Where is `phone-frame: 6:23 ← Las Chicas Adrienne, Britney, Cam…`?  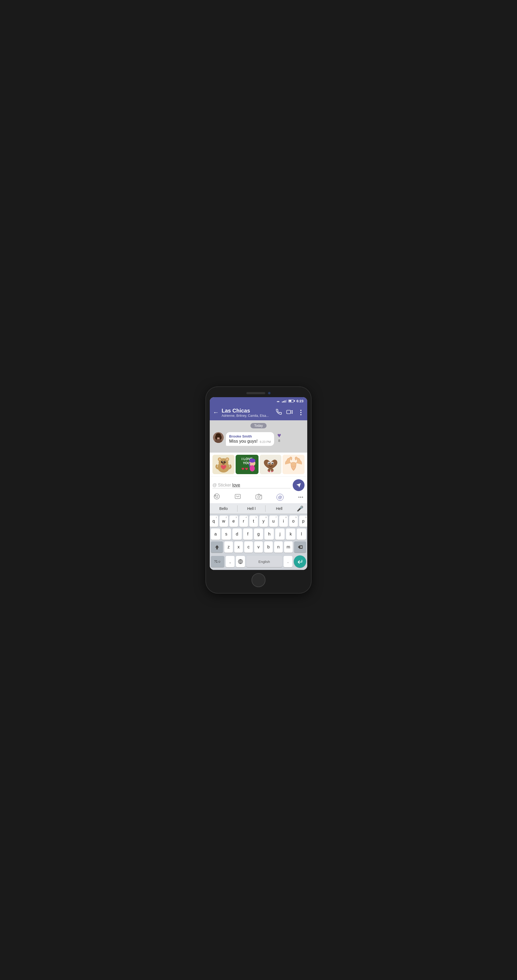
phone-frame: 6:23 ← Las Chicas Adrienne, Britney, Cam… is located at coordinates (258, 490).